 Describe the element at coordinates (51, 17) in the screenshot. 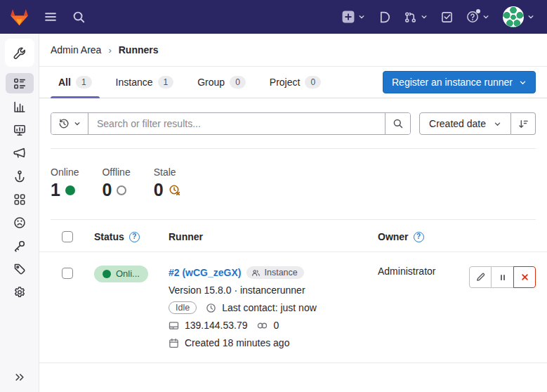

I see `hamburger-menu-icon` at that location.